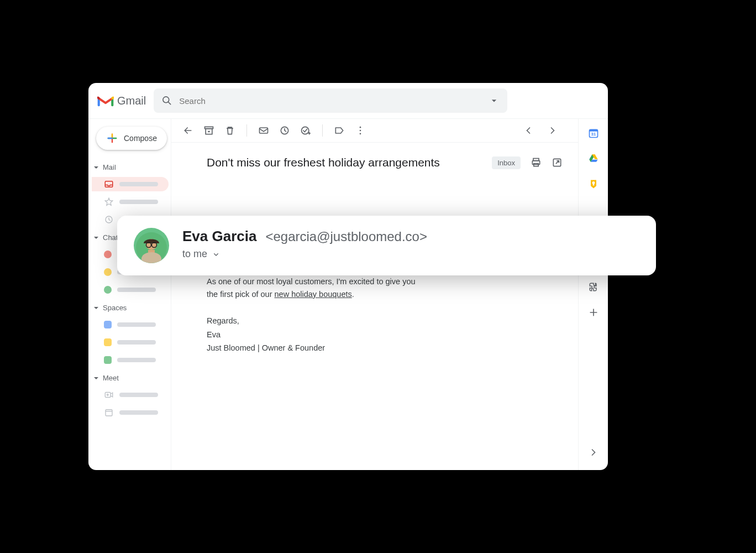  I want to click on app-rail: 31, so click(593, 294).